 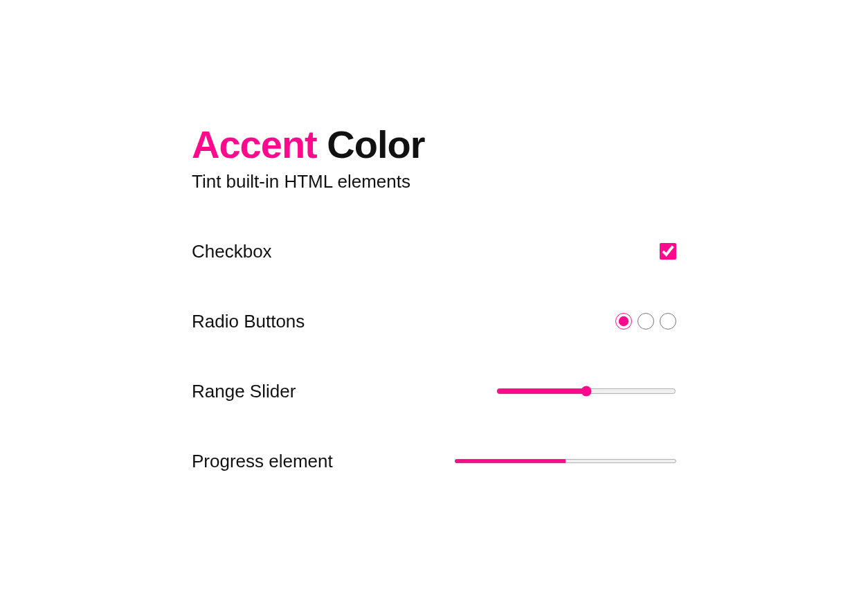 I want to click on checkbox-row: Checkbox, so click(x=434, y=252).